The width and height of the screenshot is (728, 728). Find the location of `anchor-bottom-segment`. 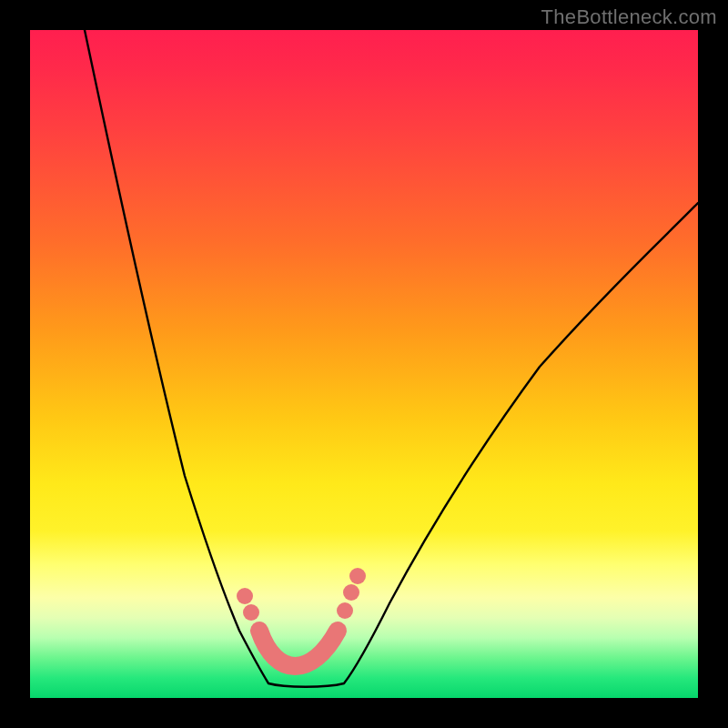

anchor-bottom-segment is located at coordinates (298, 648).